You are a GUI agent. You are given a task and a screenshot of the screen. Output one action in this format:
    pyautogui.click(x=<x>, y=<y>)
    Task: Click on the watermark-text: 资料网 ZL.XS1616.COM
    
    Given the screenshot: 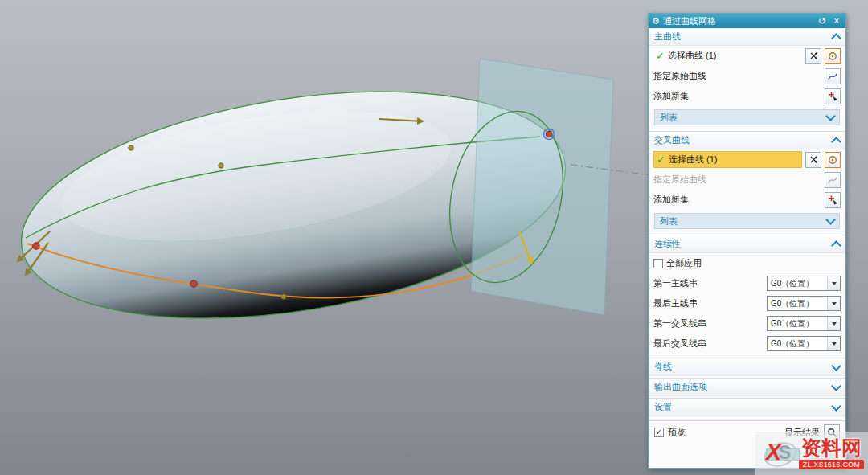 What is the action you would take?
    pyautogui.click(x=831, y=453)
    